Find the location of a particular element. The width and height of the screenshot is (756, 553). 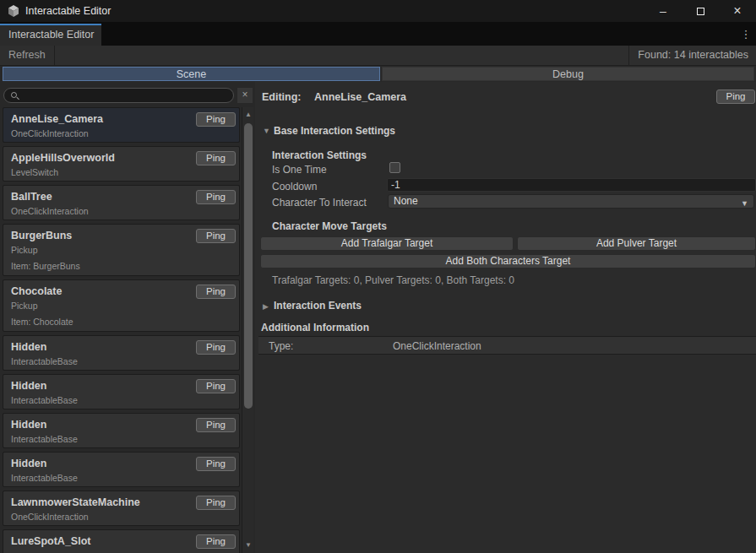

list-item: LawnmowerStateMachine OneClickInteractio… is located at coordinates (122, 508).